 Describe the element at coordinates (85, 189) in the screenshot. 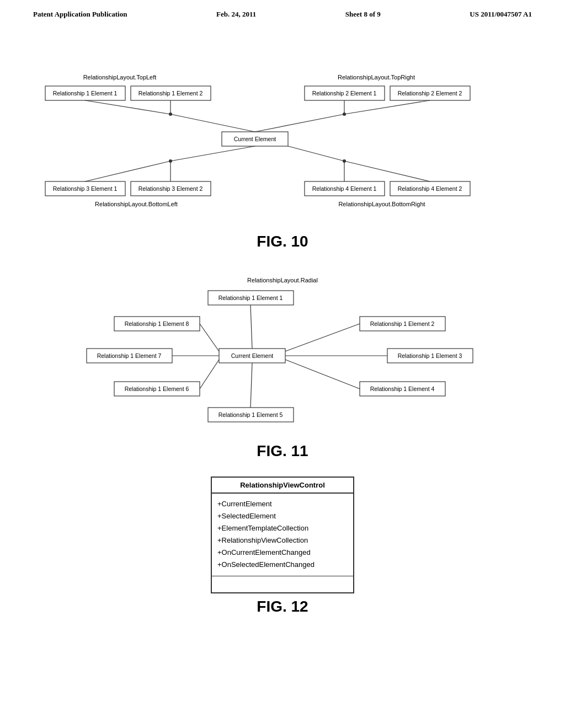

I see `node-rel3e1: Relationship 3 Element 1` at that location.